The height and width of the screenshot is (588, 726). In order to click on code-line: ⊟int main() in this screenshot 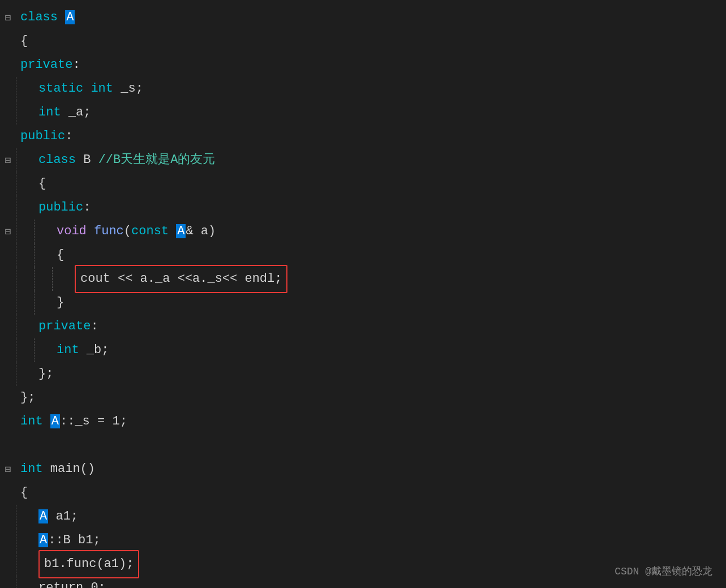, I will do `click(363, 469)`.